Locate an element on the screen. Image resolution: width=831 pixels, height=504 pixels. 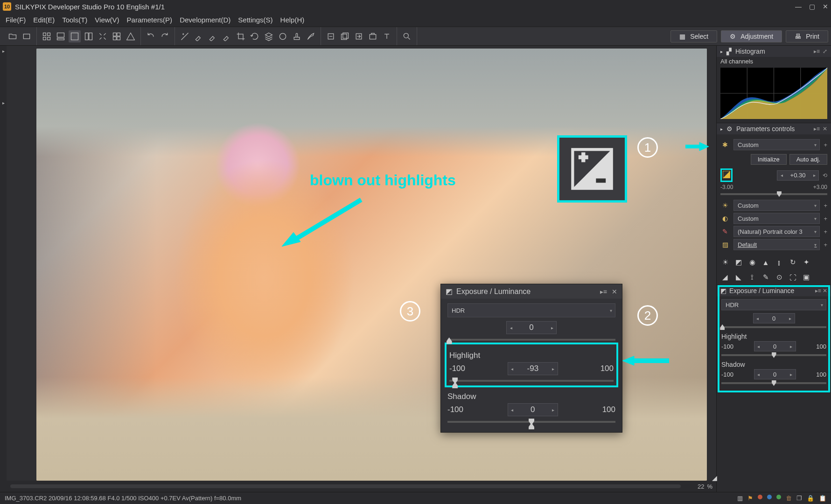
hdr-dropdown: HDR ▾ is located at coordinates (531, 310).